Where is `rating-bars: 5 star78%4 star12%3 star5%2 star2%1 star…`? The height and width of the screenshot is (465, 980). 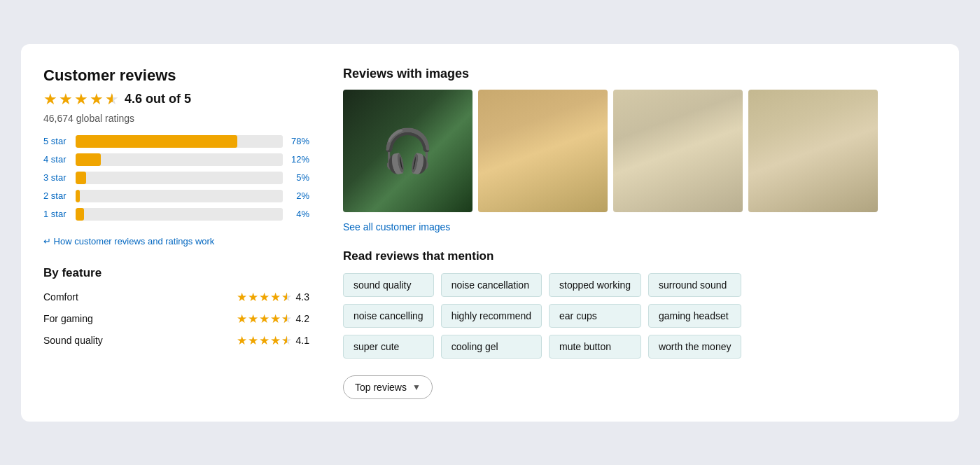 rating-bars: 5 star78%4 star12%3 star5%2 star2%1 star… is located at coordinates (176, 178).